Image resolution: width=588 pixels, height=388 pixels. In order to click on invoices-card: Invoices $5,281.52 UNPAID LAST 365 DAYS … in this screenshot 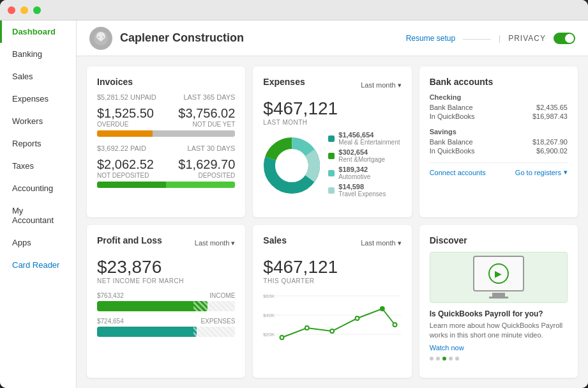, I will do `click(166, 142)`.